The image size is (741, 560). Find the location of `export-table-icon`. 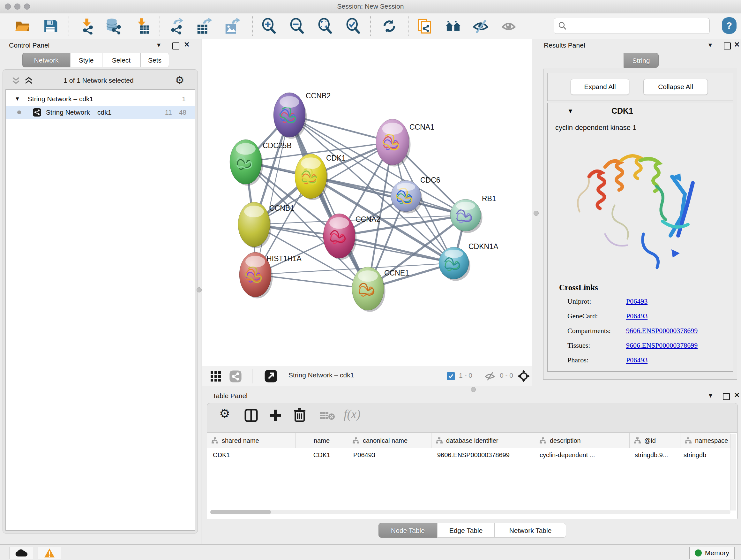

export-table-icon is located at coordinates (204, 26).